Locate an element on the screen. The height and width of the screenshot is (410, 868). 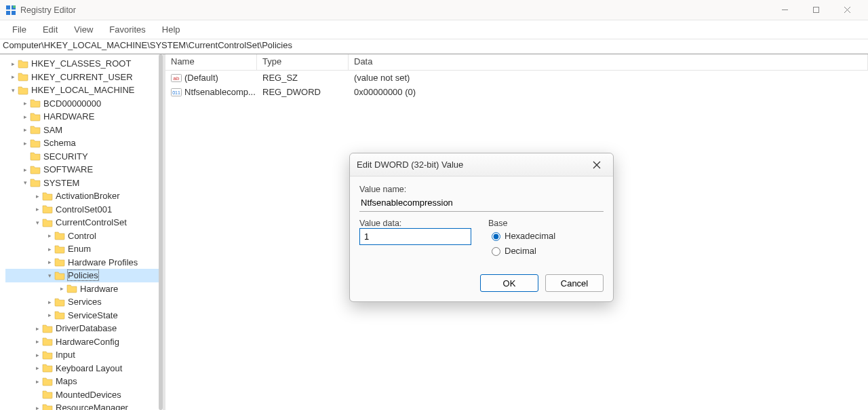
tree-item-hardware: ▸HARDWARE is located at coordinates (84, 117).